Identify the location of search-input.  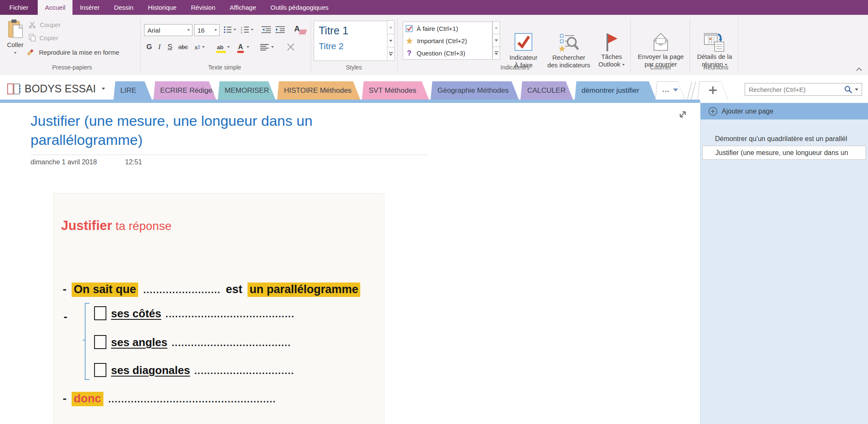
(794, 90).